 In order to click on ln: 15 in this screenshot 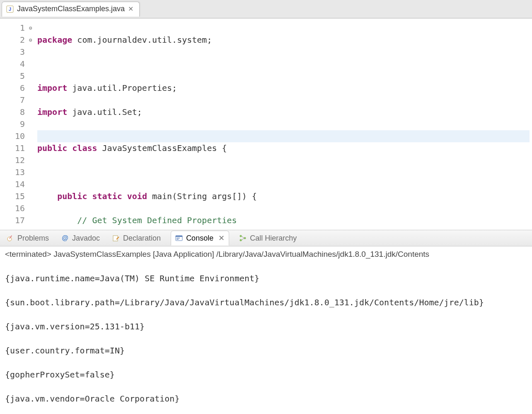, I will do `click(12, 197)`.